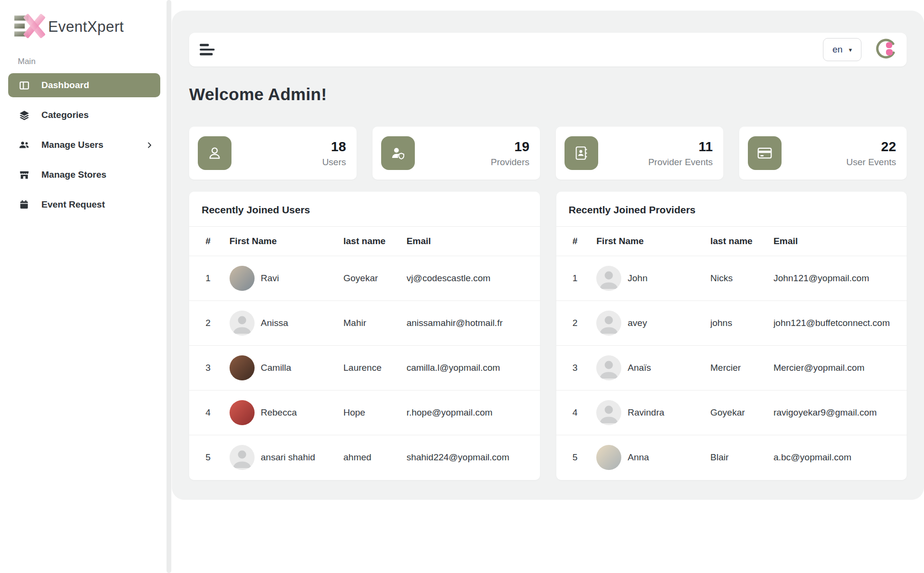 Image resolution: width=924 pixels, height=573 pixels. What do you see at coordinates (169, 286) in the screenshot?
I see `sidebar-scrollbar` at bounding box center [169, 286].